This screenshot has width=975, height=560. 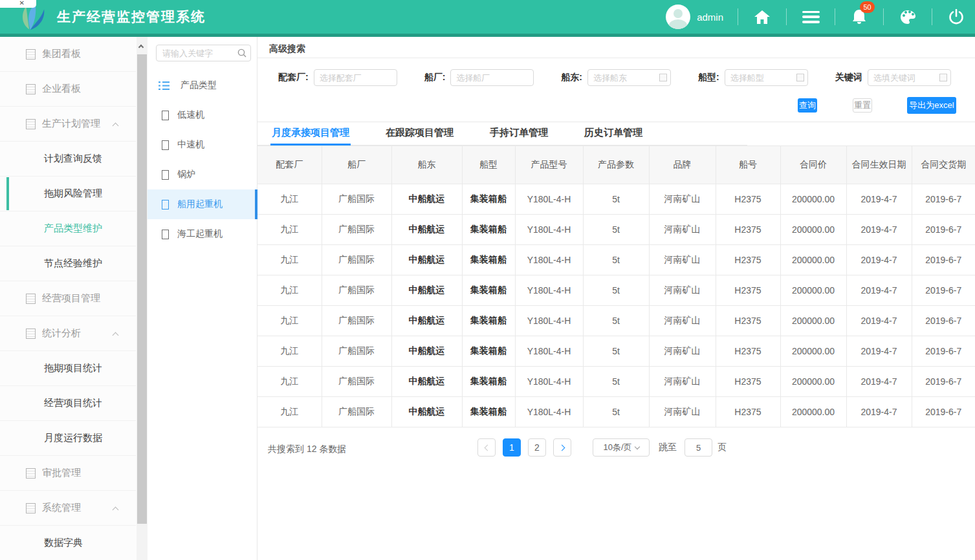 I want to click on tree-item: 低速机, so click(x=203, y=115).